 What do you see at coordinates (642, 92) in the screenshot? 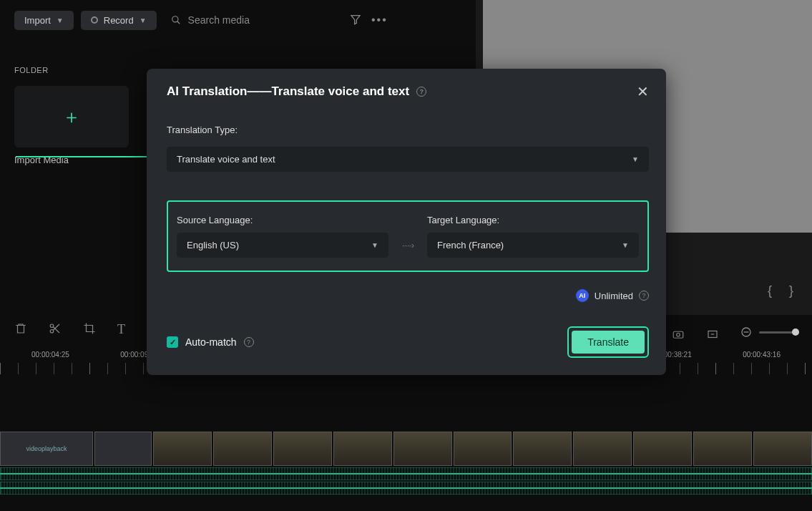
I see `close-icon: ✕` at bounding box center [642, 92].